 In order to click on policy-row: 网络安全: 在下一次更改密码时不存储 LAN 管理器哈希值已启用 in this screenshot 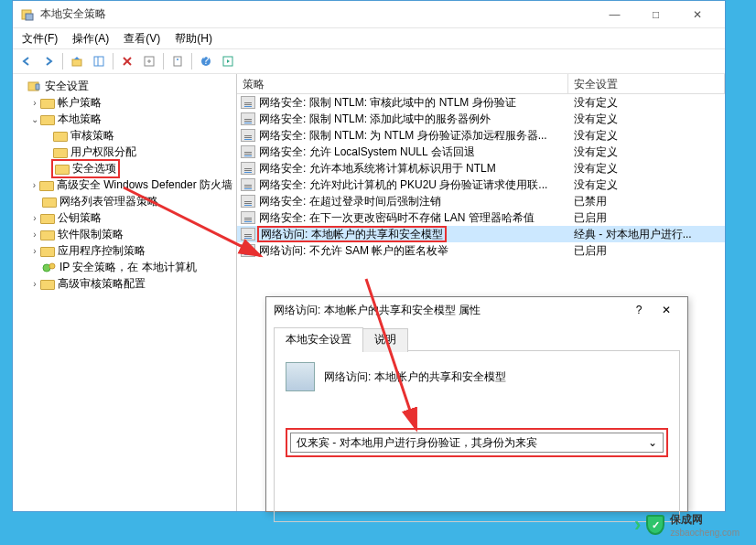, I will do `click(481, 218)`.